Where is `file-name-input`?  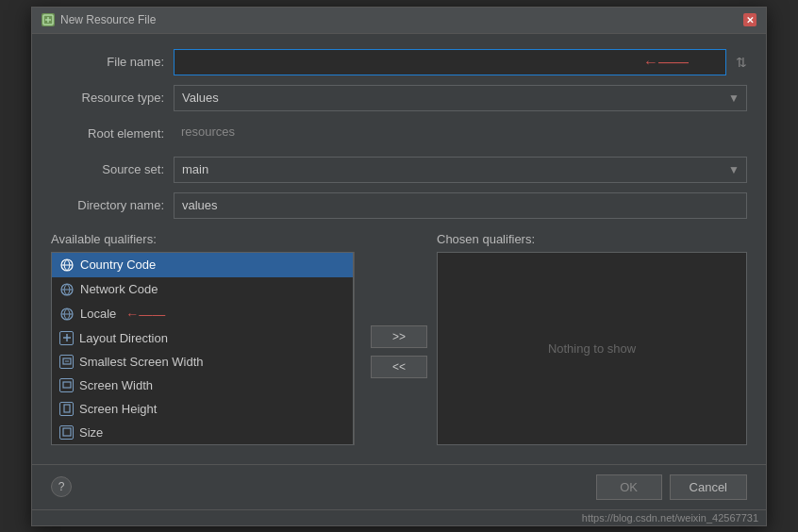
file-name-input is located at coordinates (450, 62).